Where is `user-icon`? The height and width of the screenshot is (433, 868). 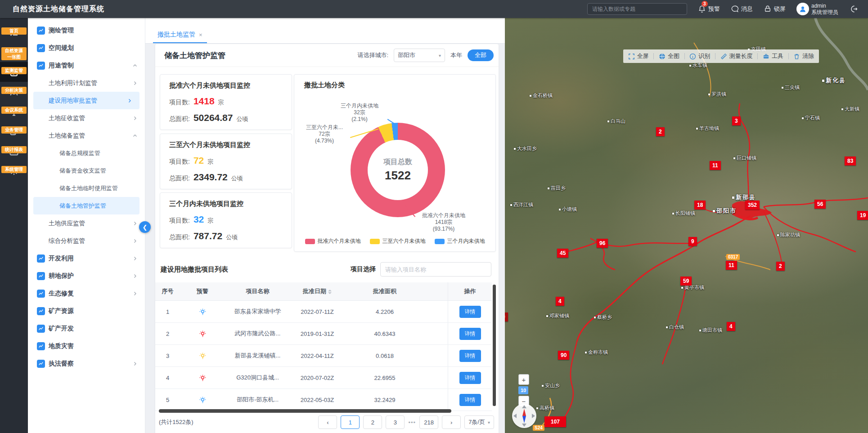 user-icon is located at coordinates (803, 9).